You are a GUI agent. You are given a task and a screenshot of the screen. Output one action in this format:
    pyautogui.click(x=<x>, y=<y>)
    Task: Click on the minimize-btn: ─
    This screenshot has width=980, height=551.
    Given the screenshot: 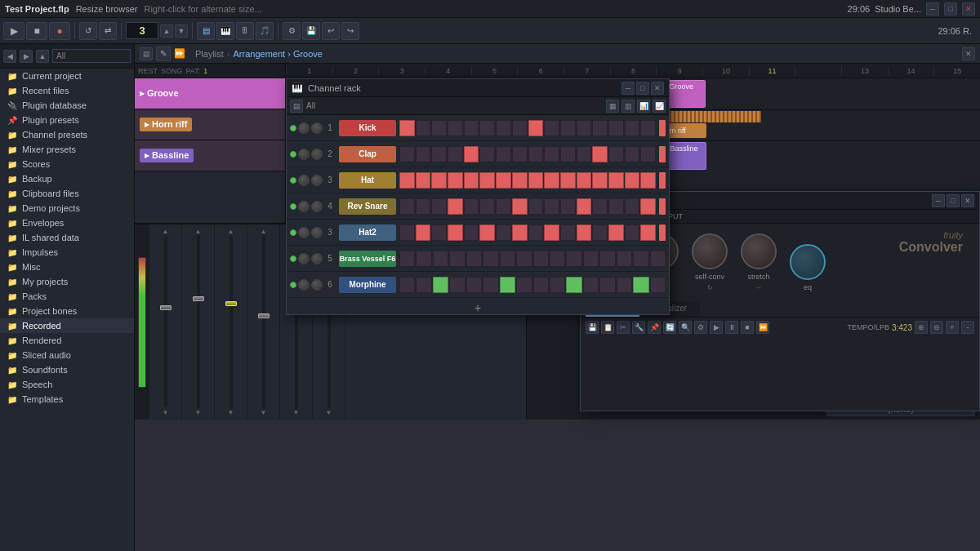 What is the action you would take?
    pyautogui.click(x=933, y=9)
    